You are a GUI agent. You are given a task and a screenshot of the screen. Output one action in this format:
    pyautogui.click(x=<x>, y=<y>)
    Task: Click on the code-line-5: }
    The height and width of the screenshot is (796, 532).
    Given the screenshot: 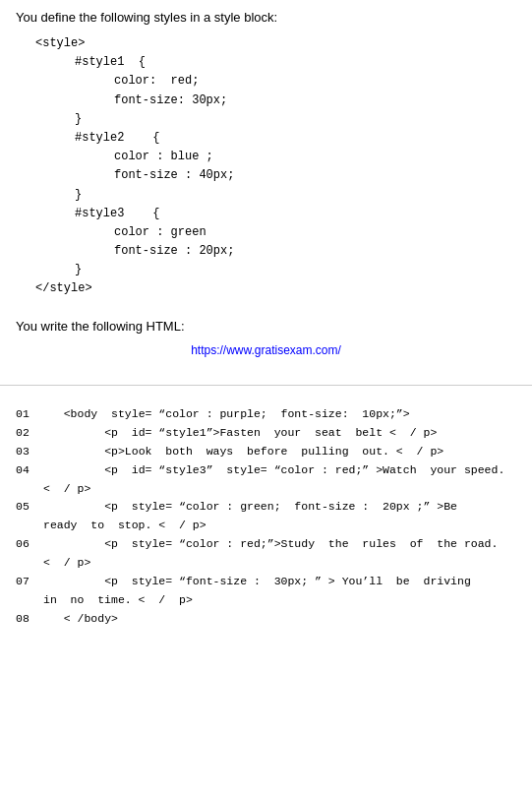 What is the action you would take?
    pyautogui.click(x=295, y=120)
    